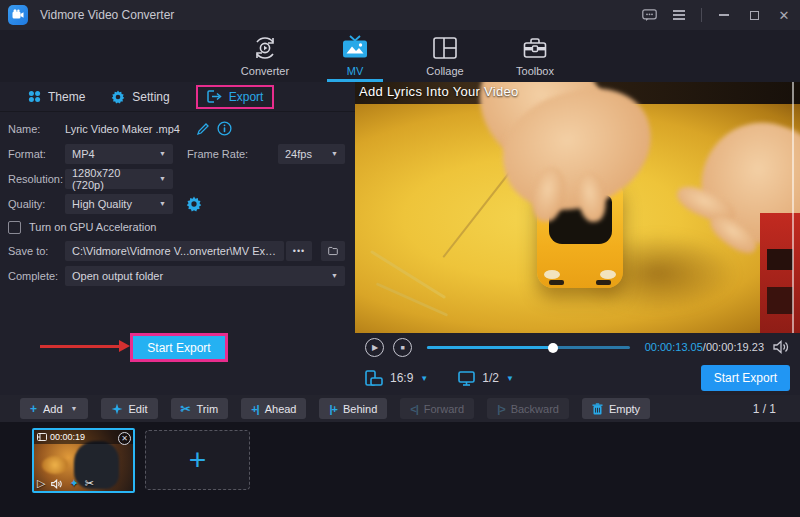  What do you see at coordinates (746, 378) in the screenshot?
I see `start-export-button-preview: Start Export` at bounding box center [746, 378].